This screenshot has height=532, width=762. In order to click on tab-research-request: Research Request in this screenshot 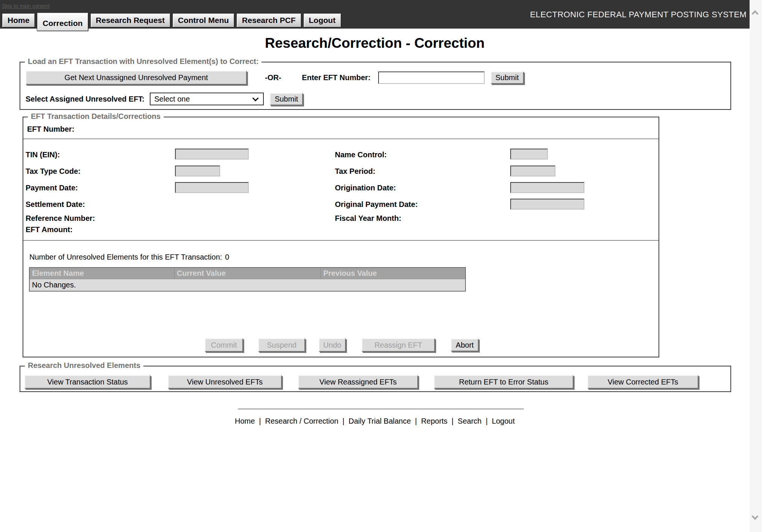, I will do `click(130, 20)`.